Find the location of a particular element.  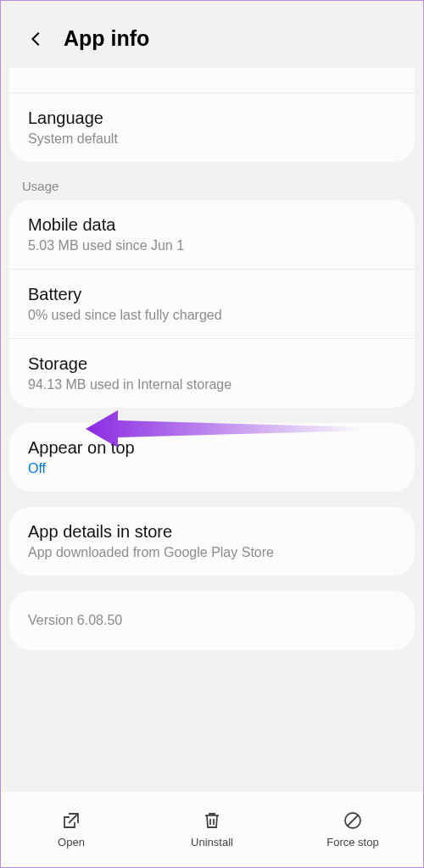

row-sub: Off is located at coordinates (212, 469).